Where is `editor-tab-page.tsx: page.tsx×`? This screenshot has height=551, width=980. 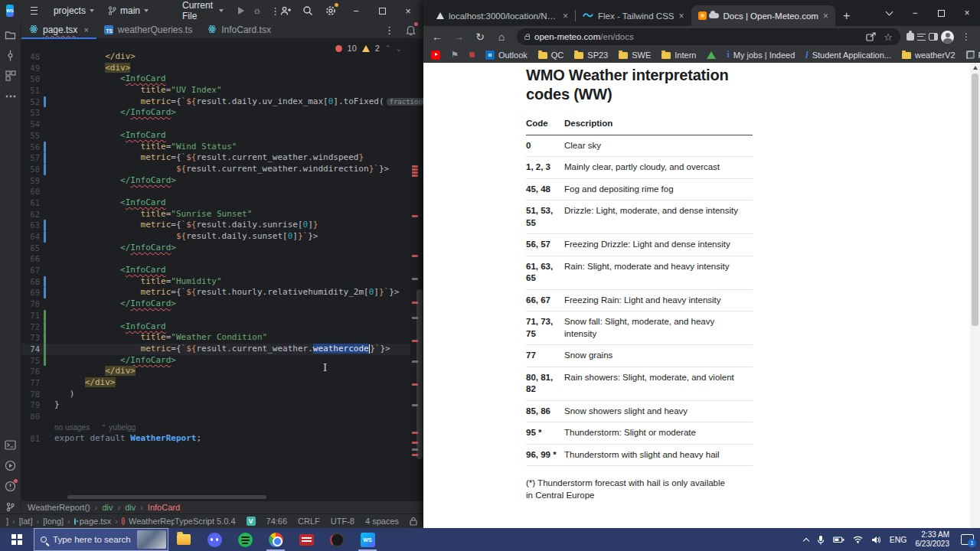 editor-tab-page.tsx: page.tsx× is located at coordinates (59, 30).